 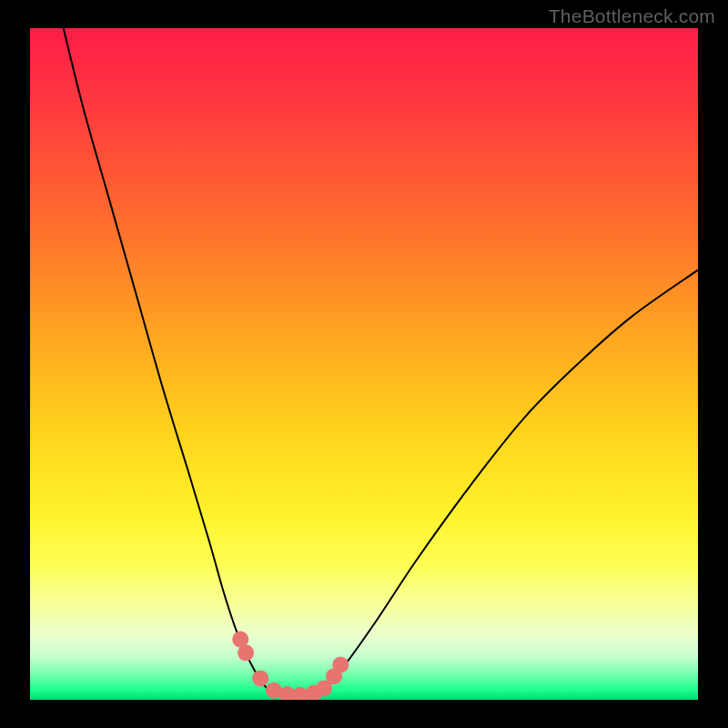 What do you see at coordinates (632, 16) in the screenshot?
I see `watermark-text: TheBottleneck.com` at bounding box center [632, 16].